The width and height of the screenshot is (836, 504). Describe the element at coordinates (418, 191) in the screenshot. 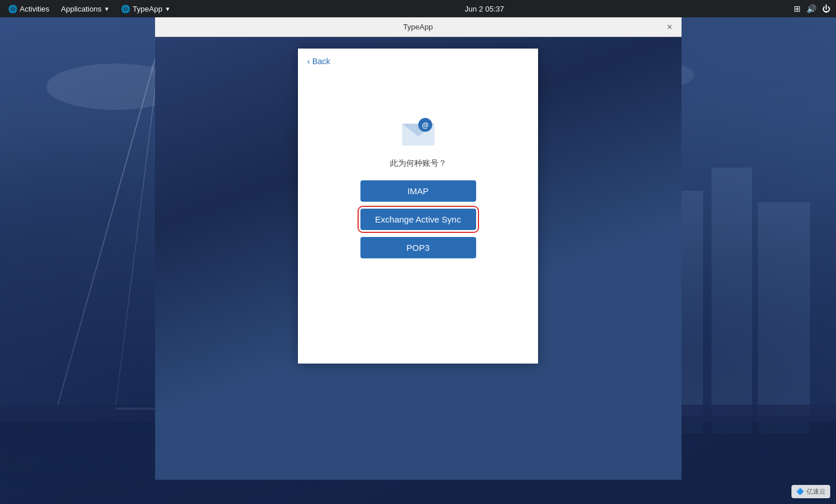

I see `imap-button: IMAP` at that location.